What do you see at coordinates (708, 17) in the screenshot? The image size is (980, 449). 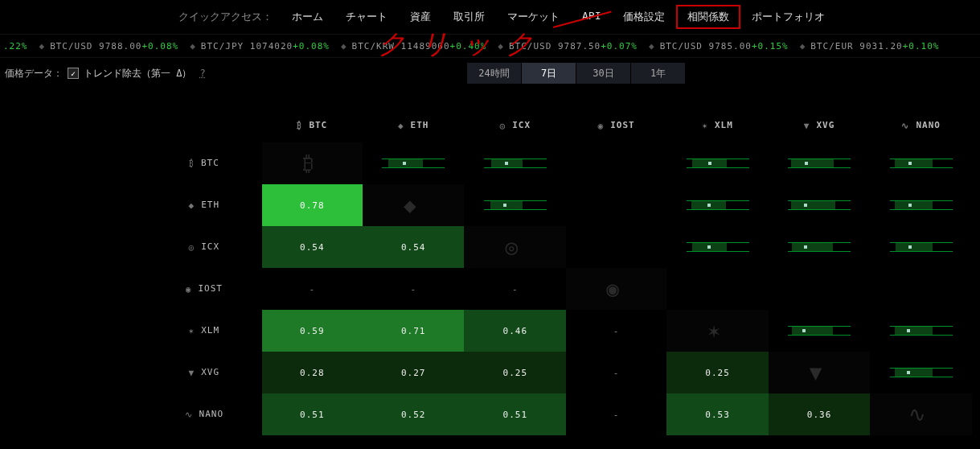 I see `nav-item-7: 相関係数` at bounding box center [708, 17].